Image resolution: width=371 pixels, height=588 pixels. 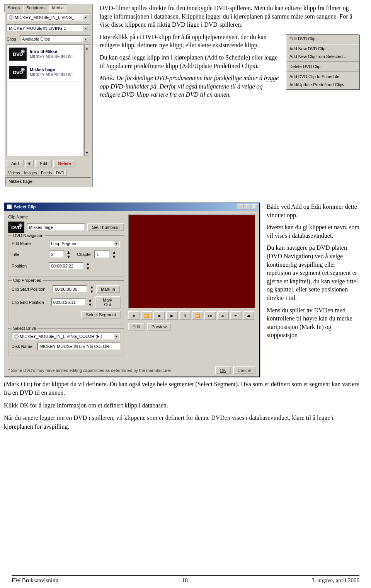 What do you see at coordinates (323, 56) in the screenshot?
I see `menu-add-from-selected: Add New Clip from Selected...` at bounding box center [323, 56].